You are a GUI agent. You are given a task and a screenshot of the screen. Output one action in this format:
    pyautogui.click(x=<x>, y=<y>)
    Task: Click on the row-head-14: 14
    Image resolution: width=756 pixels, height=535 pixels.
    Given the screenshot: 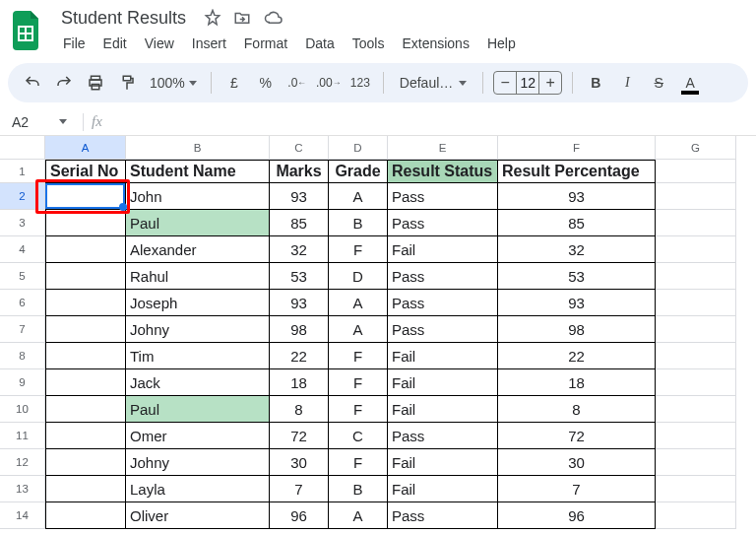 What is the action you would take?
    pyautogui.click(x=23, y=516)
    